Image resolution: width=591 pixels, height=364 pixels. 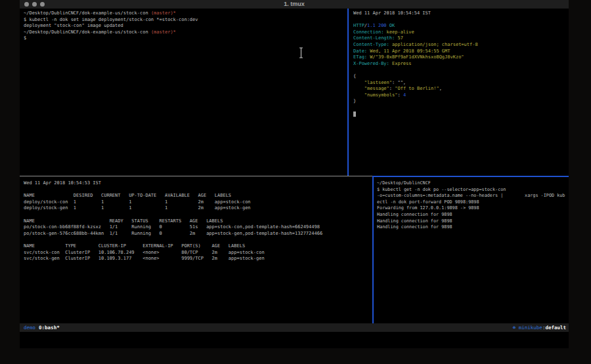 What do you see at coordinates (198, 209) in the screenshot?
I see `terminal-line: deploy/stock-gen 1 1 1 1 2m app=stock-ge…` at bounding box center [198, 209].